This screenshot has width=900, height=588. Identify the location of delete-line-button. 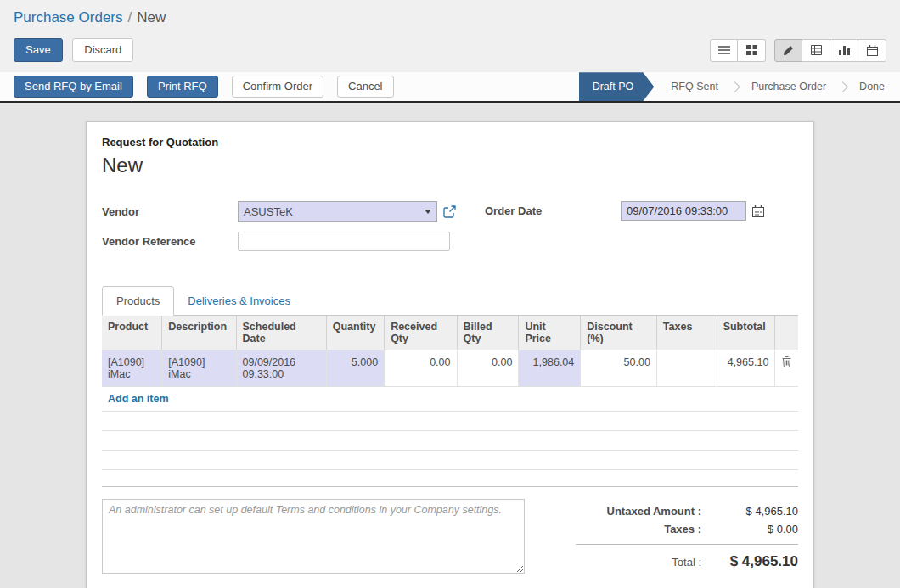
(786, 368).